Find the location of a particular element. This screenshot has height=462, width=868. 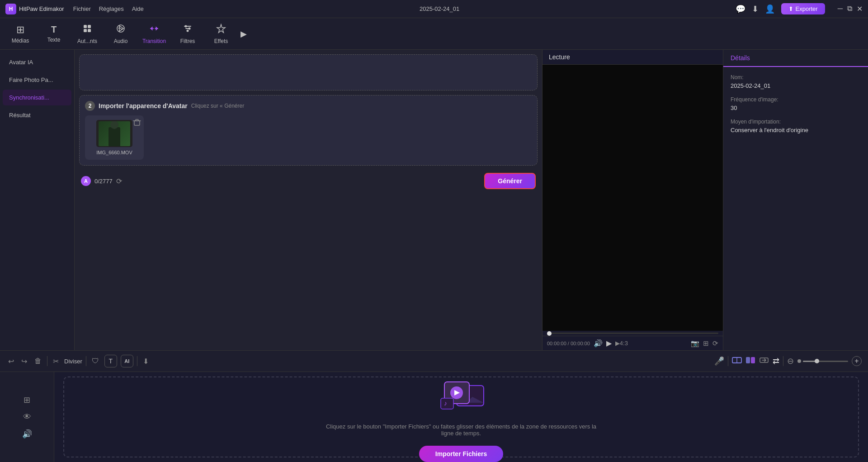

toolbar-audio: Audio is located at coordinates (121, 34).